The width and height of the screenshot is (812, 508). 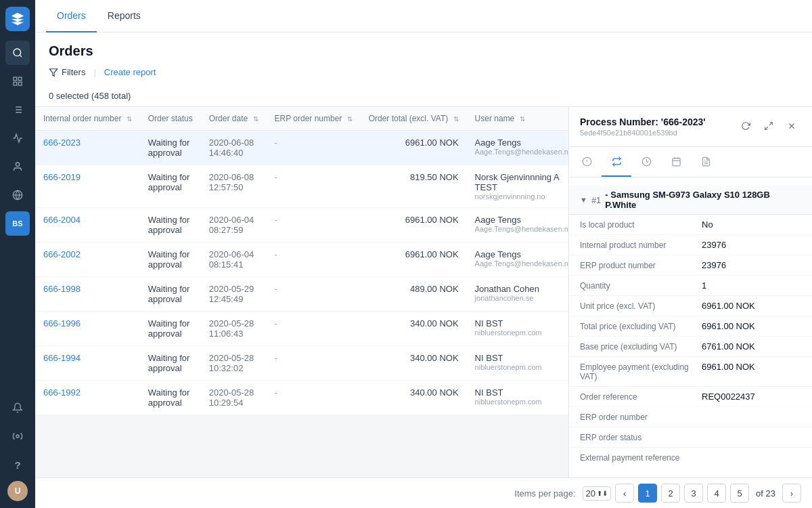 I want to click on cell-date: 2020-06-08 14:46:40, so click(x=234, y=148).